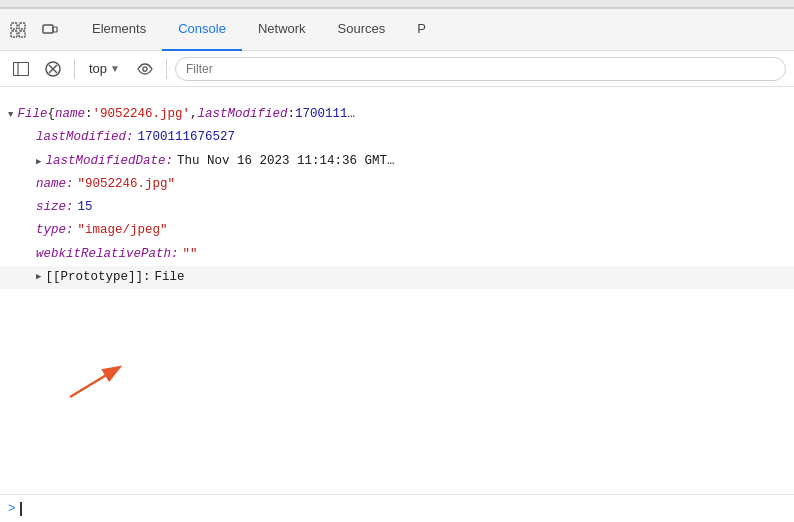  I want to click on prop-lastModifiedDate: ▶ lastModifiedDate: Thu Nov 16 2023 11:1…, so click(397, 162).